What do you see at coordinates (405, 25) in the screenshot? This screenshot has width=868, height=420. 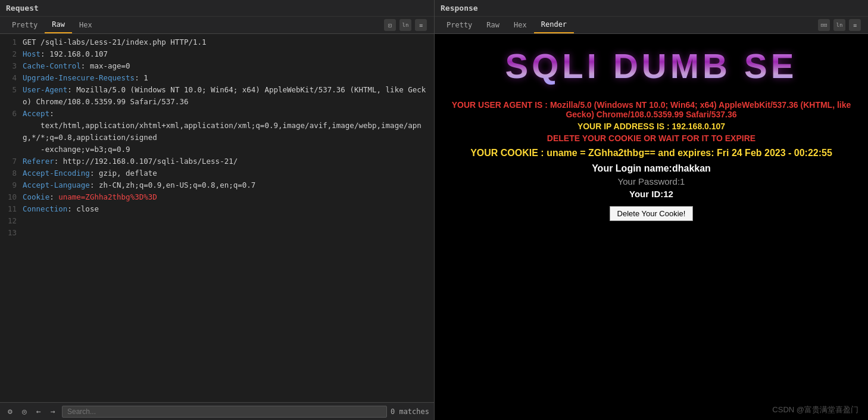 I see `ln-icon: ln` at bounding box center [405, 25].